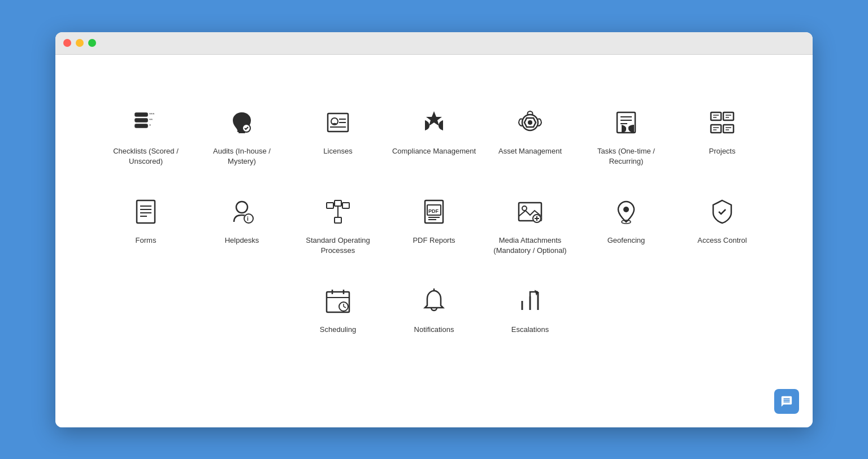 The image size is (868, 459). I want to click on escalations-icon, so click(530, 301).